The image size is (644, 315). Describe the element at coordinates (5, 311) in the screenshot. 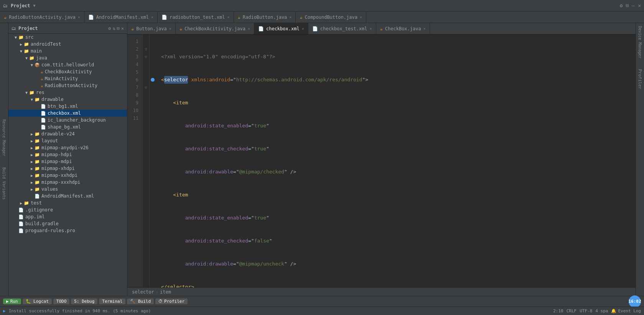

I see `status-run-icon: ▶` at that location.